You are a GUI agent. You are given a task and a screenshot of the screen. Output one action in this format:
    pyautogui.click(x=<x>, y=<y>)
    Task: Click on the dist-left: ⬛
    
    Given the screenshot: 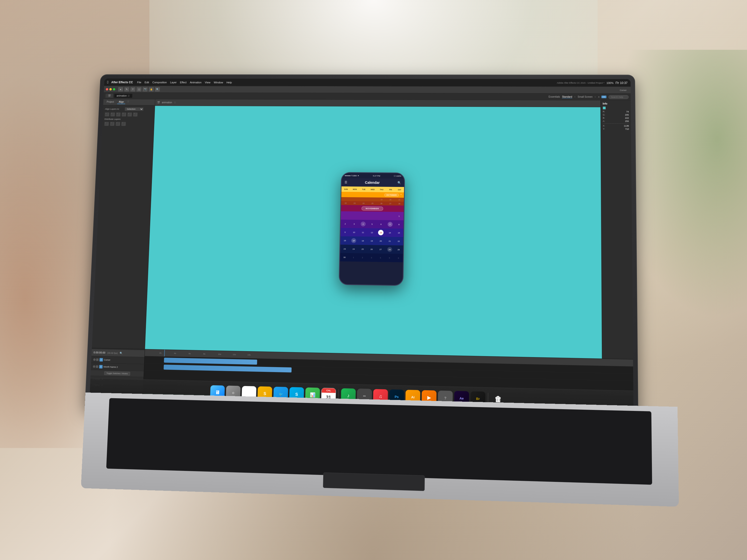 What is the action you would take?
    pyautogui.click(x=107, y=124)
    